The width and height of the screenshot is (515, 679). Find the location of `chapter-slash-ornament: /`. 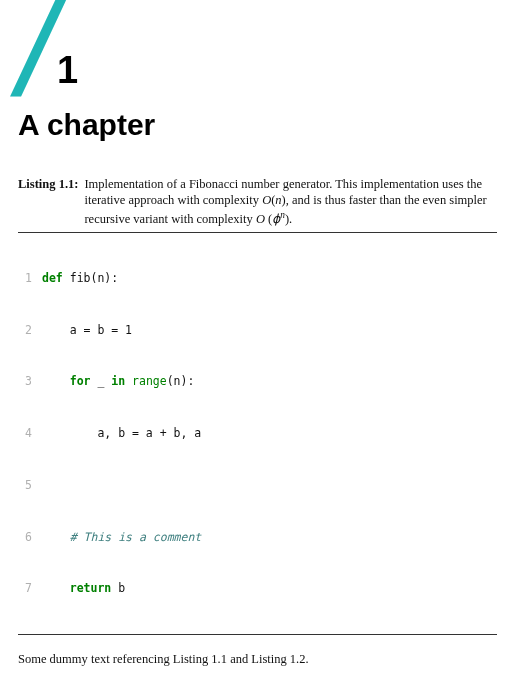

chapter-slash-ornament: / is located at coordinates (34, 46).